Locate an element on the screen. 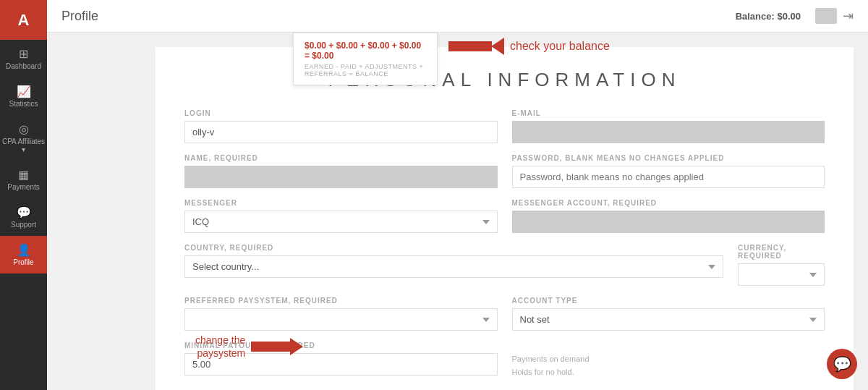 The height and width of the screenshot is (390, 868). email-group: E-MAIL is located at coordinates (668, 126).